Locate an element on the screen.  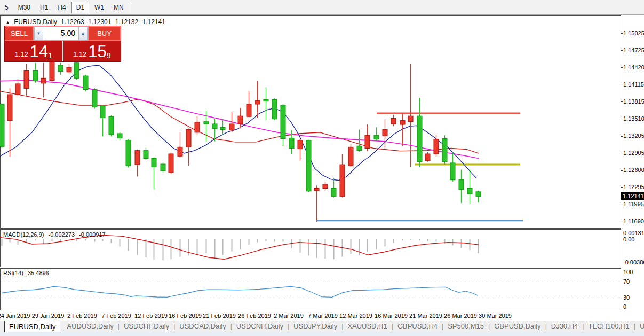
tab-usdcnh-daily: USDCNH,Daily is located at coordinates (260, 326).